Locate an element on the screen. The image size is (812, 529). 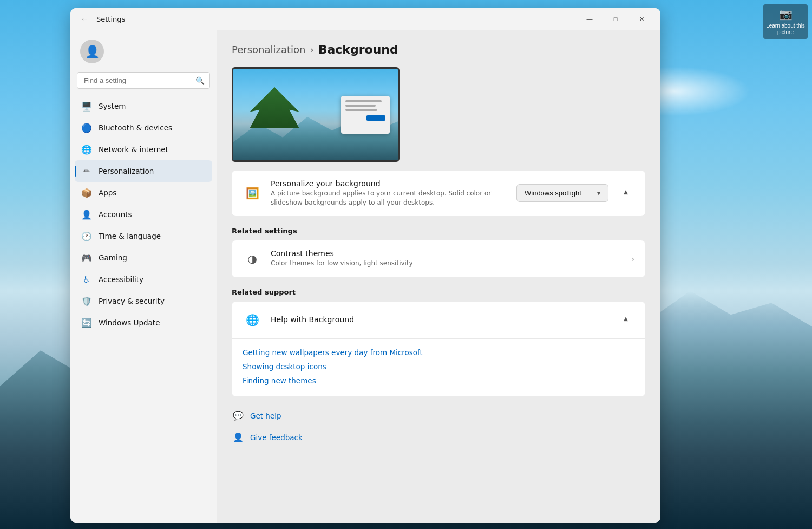
title-bar-left: ← Settings is located at coordinates (101, 19).